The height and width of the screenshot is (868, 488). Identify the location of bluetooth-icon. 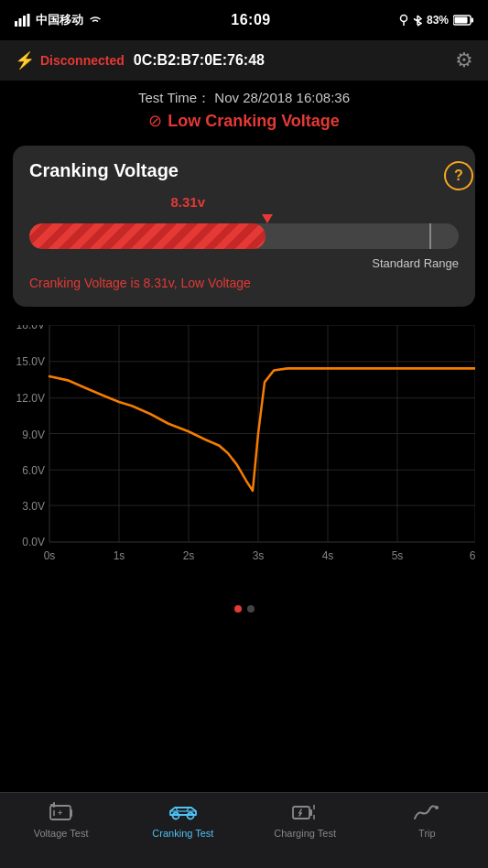
(418, 20).